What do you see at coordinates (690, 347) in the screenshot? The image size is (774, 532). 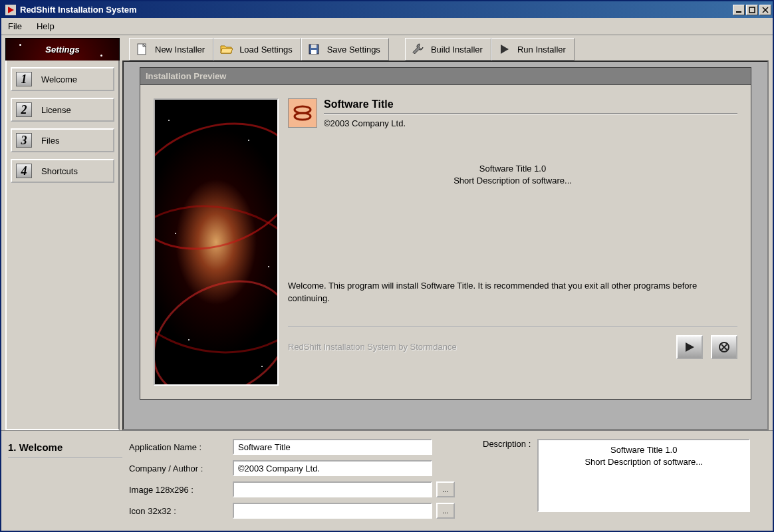 I see `next-button` at bounding box center [690, 347].